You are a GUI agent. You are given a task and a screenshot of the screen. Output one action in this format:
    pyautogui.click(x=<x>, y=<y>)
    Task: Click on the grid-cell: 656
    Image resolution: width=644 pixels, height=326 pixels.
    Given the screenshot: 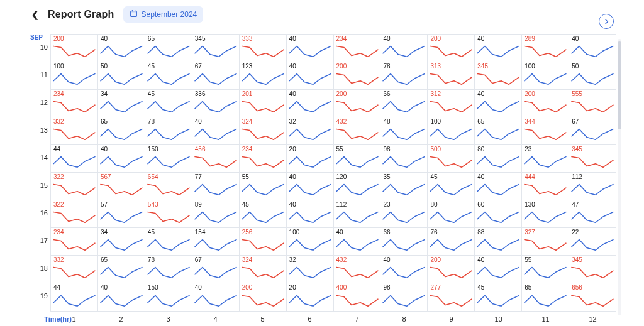 What is the action you would take?
    pyautogui.click(x=592, y=297)
    